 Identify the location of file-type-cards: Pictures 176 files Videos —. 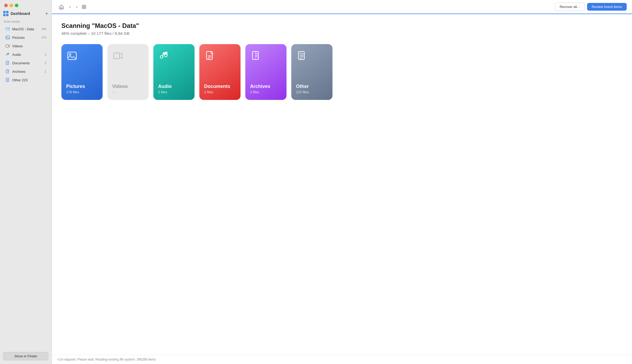
(342, 72).